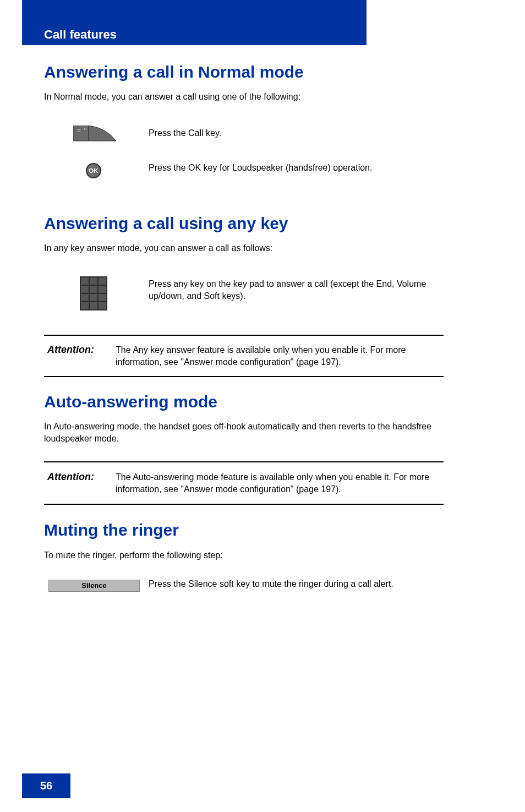 The image size is (525, 812). Describe the element at coordinates (80, 35) in the screenshot. I see `header-title: Call features` at that location.